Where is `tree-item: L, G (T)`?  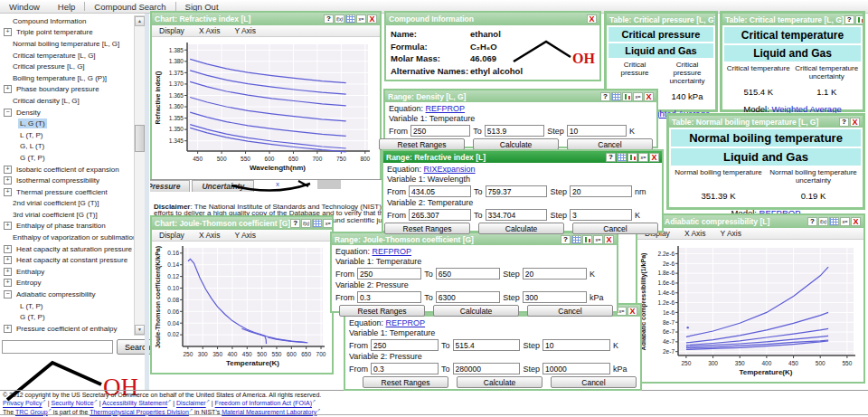 tree-item: L, G (T) is located at coordinates (68, 123).